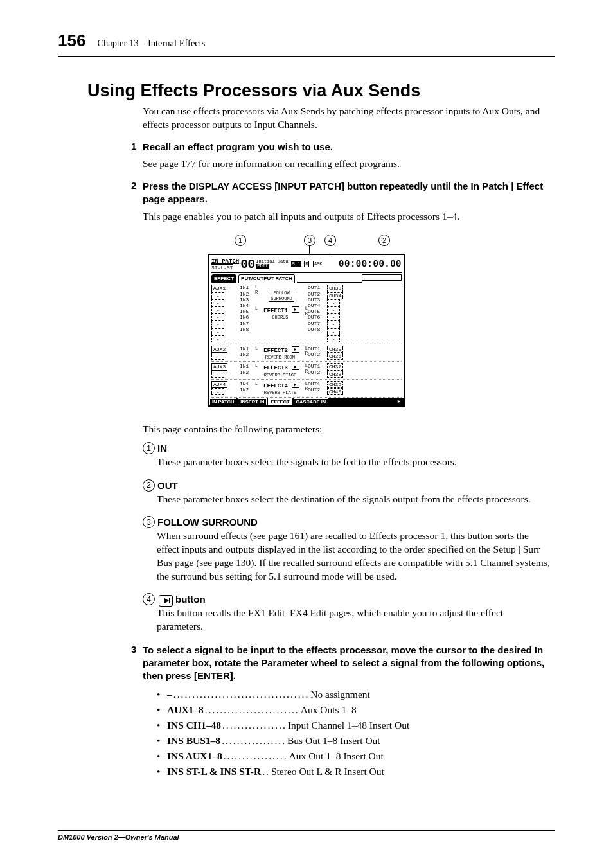  What do you see at coordinates (214, 772) in the screenshot?
I see `option-key: INS ST-L & INS ST-R` at bounding box center [214, 772].